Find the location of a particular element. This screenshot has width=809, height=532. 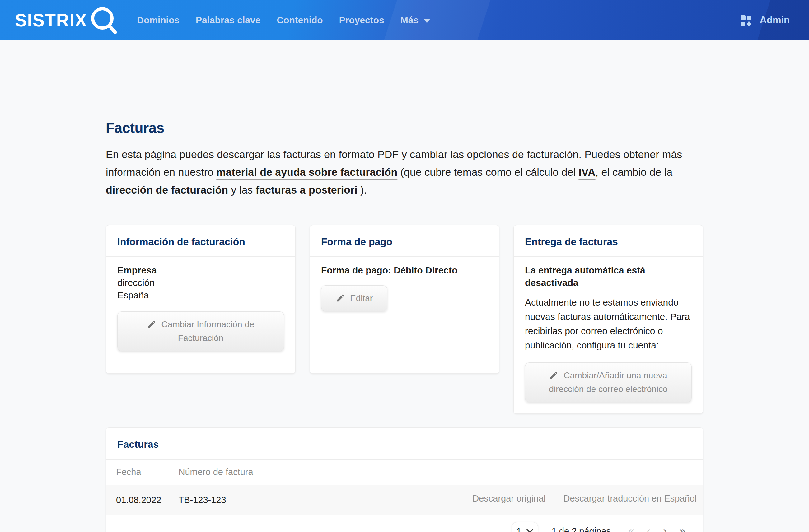

invoice-delivery-title: Entrega de facturas is located at coordinates (608, 242).